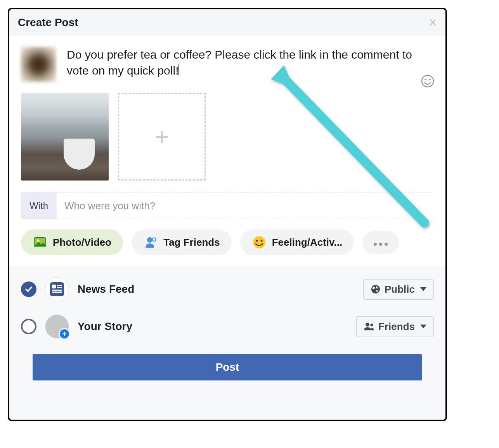  I want to click on with-label: With, so click(39, 206).